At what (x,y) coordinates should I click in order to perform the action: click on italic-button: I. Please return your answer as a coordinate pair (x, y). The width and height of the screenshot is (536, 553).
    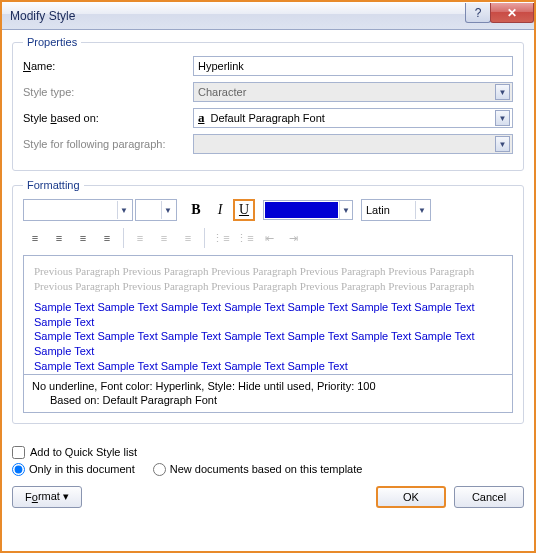
    Looking at the image, I should click on (220, 210).